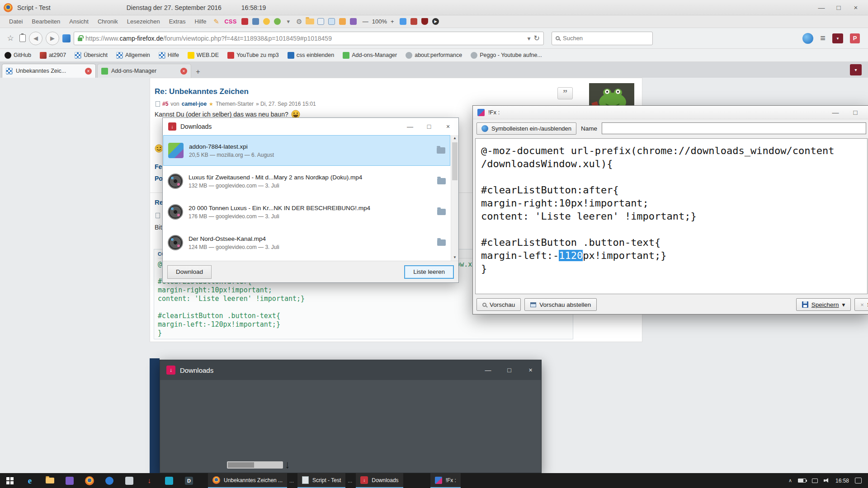 The image size is (868, 488). What do you see at coordinates (392, 22) in the screenshot?
I see `zoom-in-button: +` at bounding box center [392, 22].